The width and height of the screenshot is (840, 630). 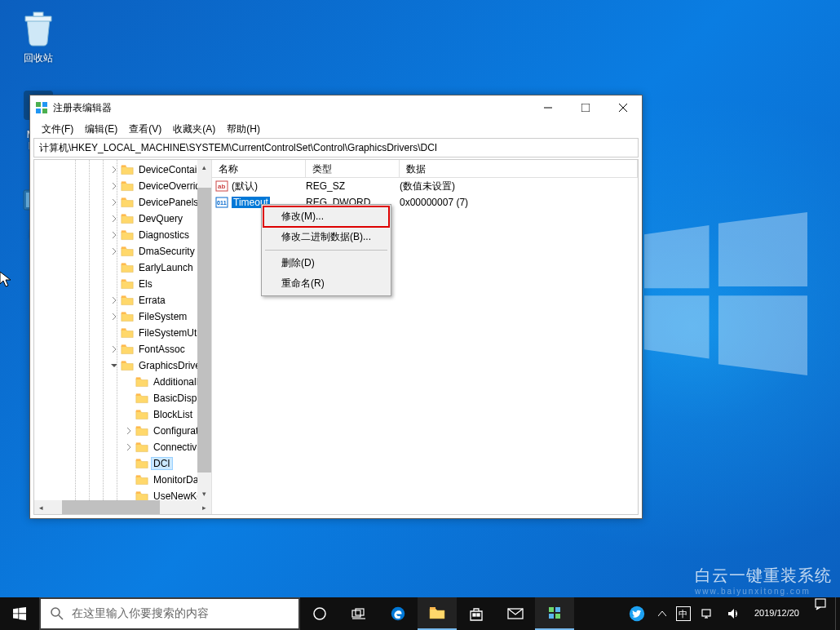 I want to click on mail-app-button, so click(x=515, y=614).